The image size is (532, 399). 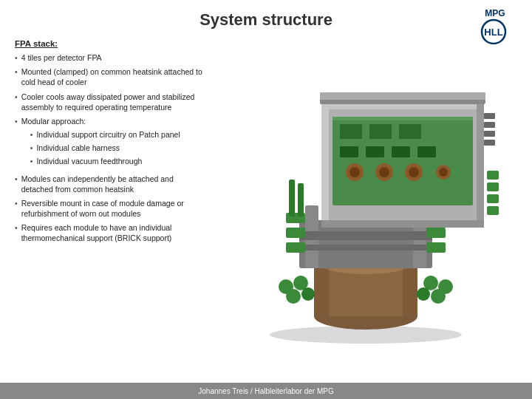 What do you see at coordinates (111, 233) in the screenshot?
I see `list-item: Requires each module to have an individu…` at bounding box center [111, 233].